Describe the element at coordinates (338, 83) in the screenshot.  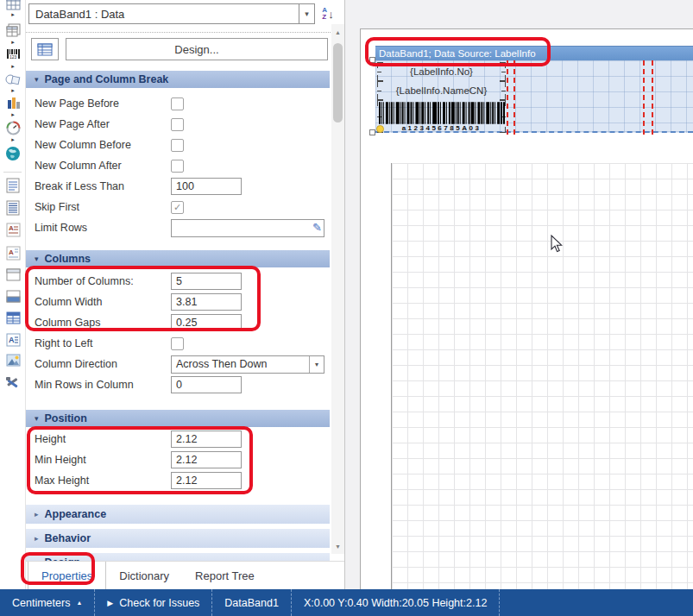
I see `scrollbar-thumb` at that location.